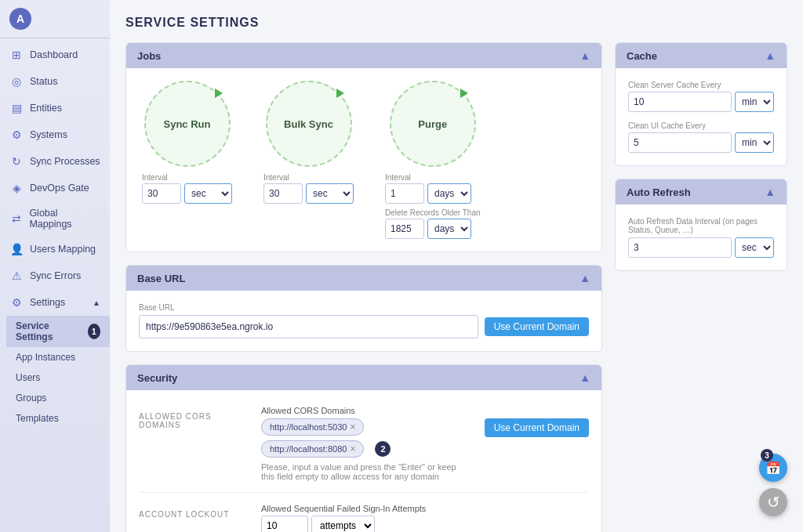 This screenshot has height=532, width=803. I want to click on sidebar-item-label: Dashboard, so click(53, 55).